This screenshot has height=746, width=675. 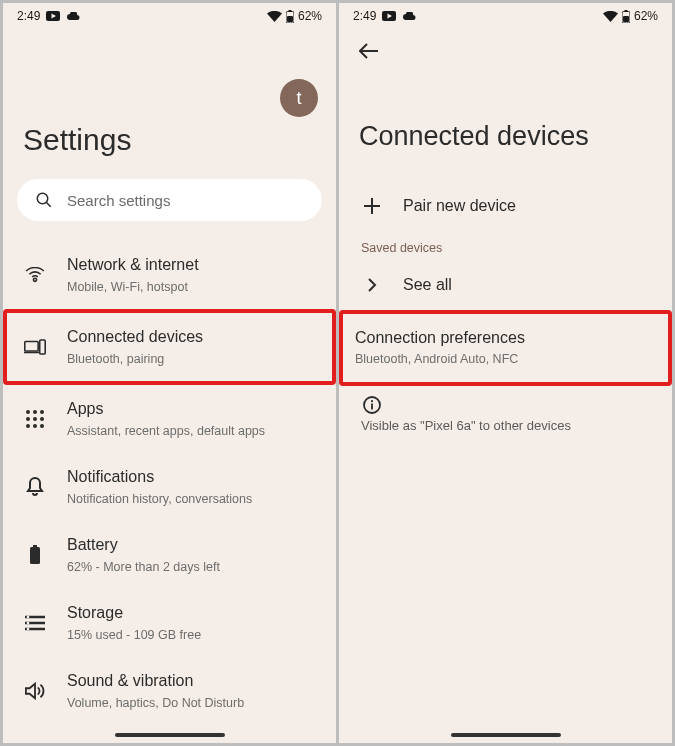 What do you see at coordinates (170, 419) in the screenshot?
I see `settings-item-apps: Apps Assistant, recent apps, default app…` at bounding box center [170, 419].